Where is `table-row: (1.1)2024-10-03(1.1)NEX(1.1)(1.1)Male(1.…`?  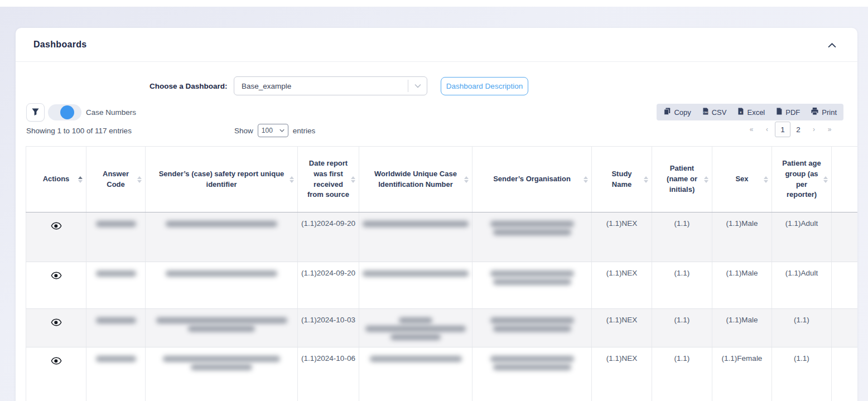 table-row: (1.1)2024-10-03(1.1)NEX(1.1)(1.1)Male(1.… is located at coordinates (442, 328).